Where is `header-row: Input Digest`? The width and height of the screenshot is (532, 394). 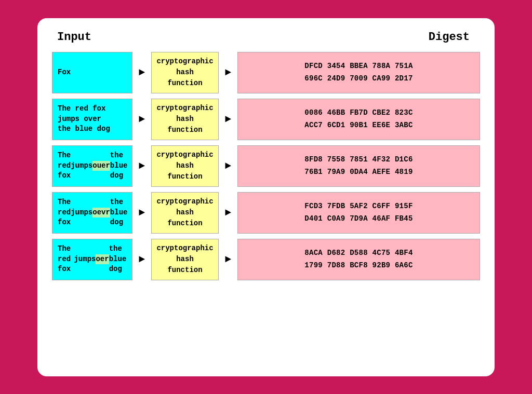 header-row: Input Digest is located at coordinates (266, 37).